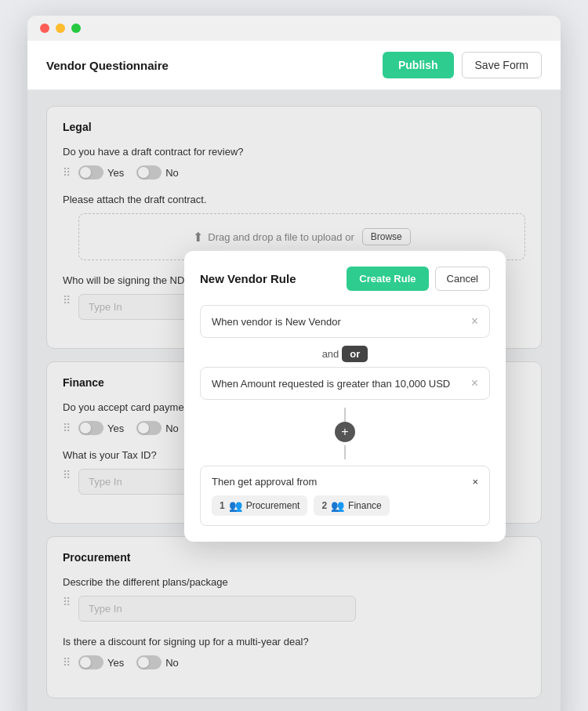  Describe the element at coordinates (273, 506) in the screenshot. I see `tag-0-label: Procurement` at that location.